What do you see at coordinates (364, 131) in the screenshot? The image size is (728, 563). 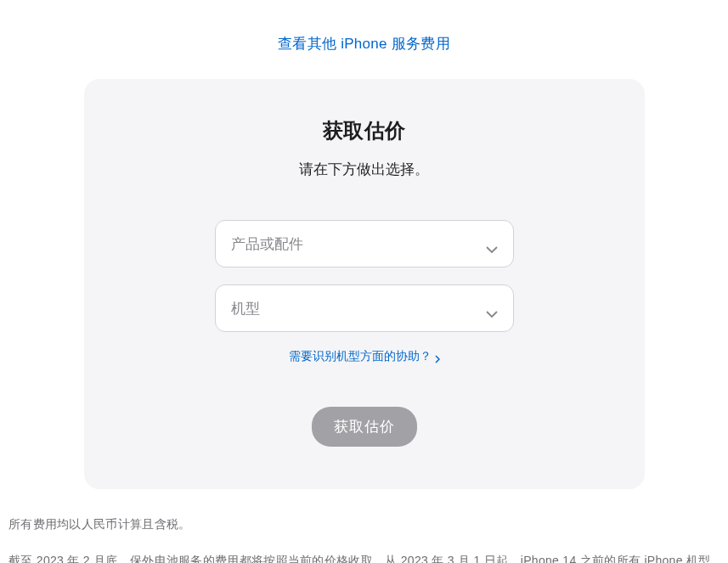 I see `card-title: 获取估价` at bounding box center [364, 131].